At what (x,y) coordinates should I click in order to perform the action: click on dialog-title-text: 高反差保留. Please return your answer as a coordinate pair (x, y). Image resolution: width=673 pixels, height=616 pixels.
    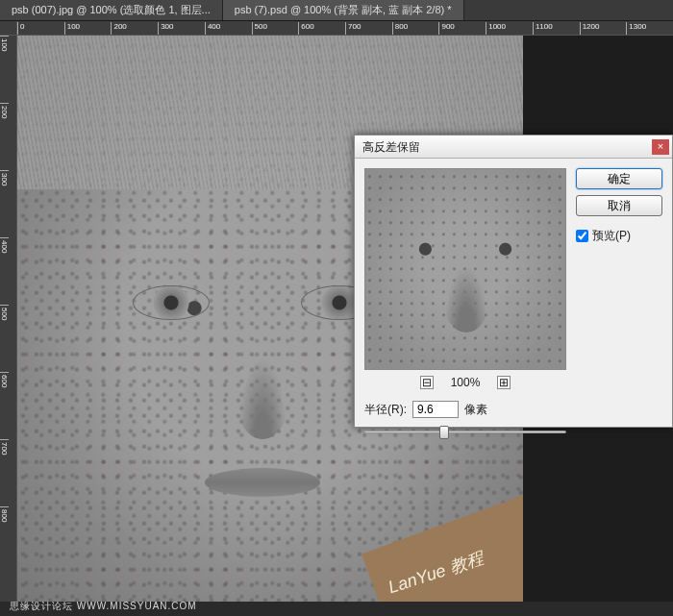
    Looking at the image, I should click on (391, 146).